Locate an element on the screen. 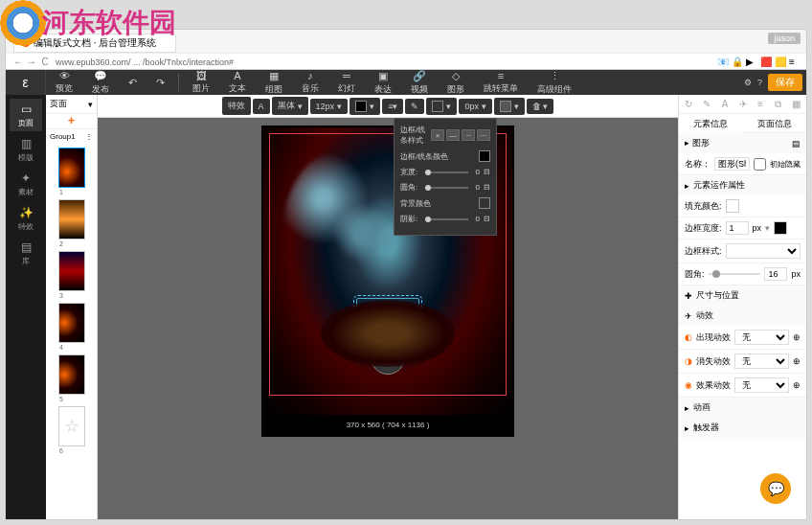 This screenshot has width=812, height=525. stroke-width: 0px ▾ is located at coordinates (475, 106).